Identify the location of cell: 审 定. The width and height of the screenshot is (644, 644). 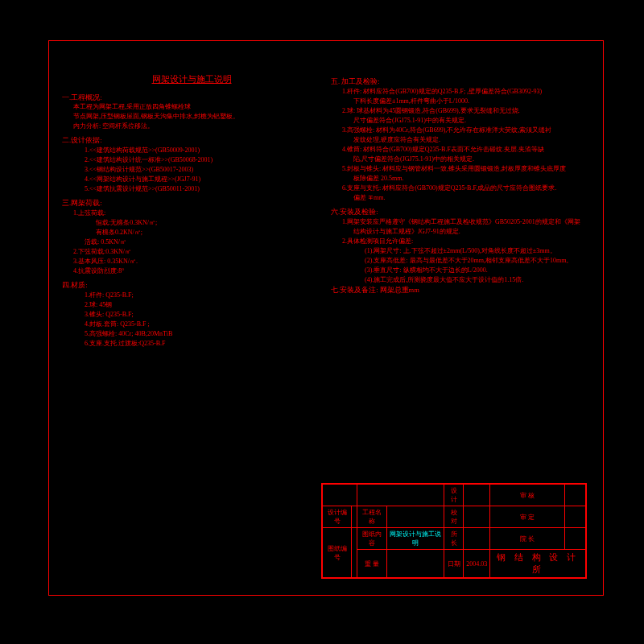
(527, 517).